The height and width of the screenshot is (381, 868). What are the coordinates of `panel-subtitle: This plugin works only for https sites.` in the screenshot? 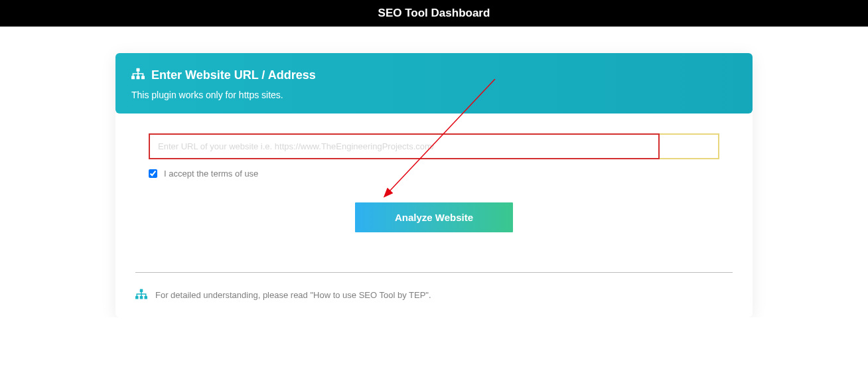 It's located at (434, 95).